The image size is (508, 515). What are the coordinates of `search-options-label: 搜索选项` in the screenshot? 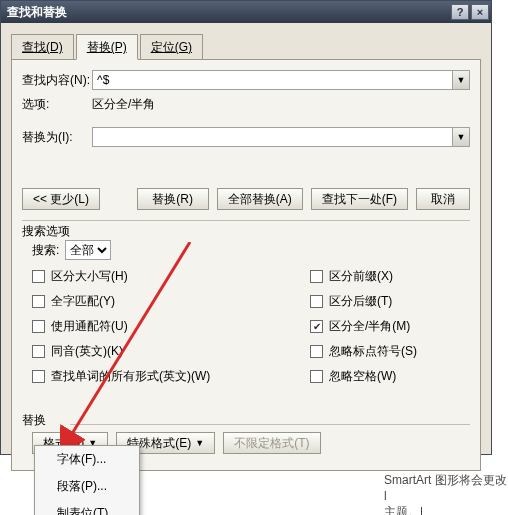 It's located at (46, 232).